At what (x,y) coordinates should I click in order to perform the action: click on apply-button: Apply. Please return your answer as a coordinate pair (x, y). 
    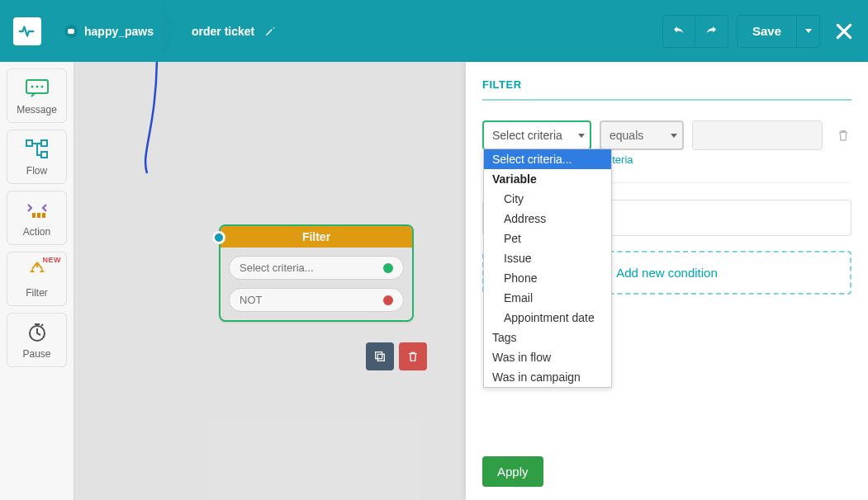
    Looking at the image, I should click on (513, 472).